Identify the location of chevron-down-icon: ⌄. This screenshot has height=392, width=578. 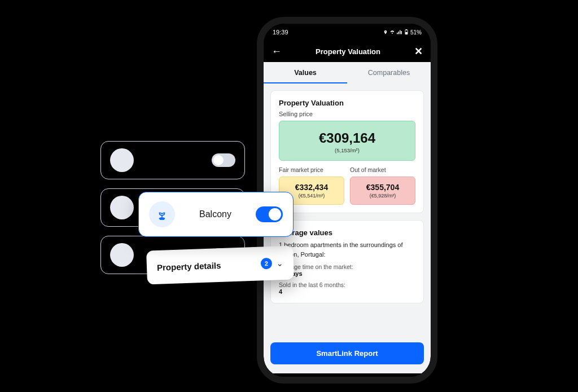
(280, 263).